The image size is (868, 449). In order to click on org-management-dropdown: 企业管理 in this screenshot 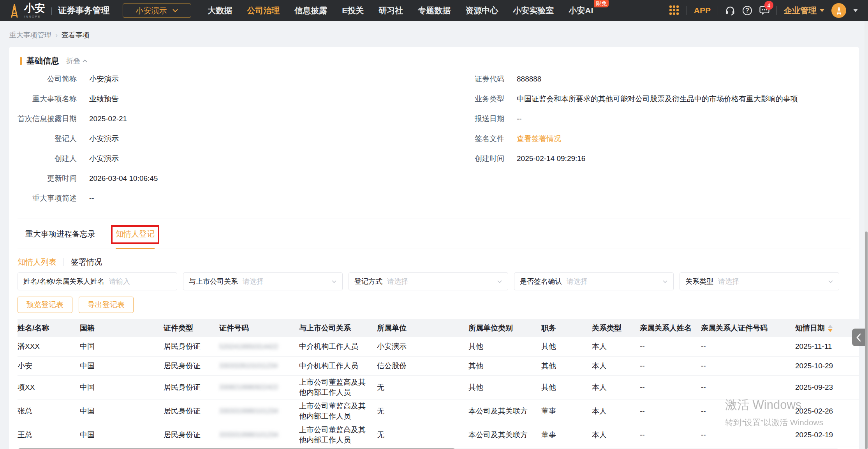, I will do `click(804, 11)`.